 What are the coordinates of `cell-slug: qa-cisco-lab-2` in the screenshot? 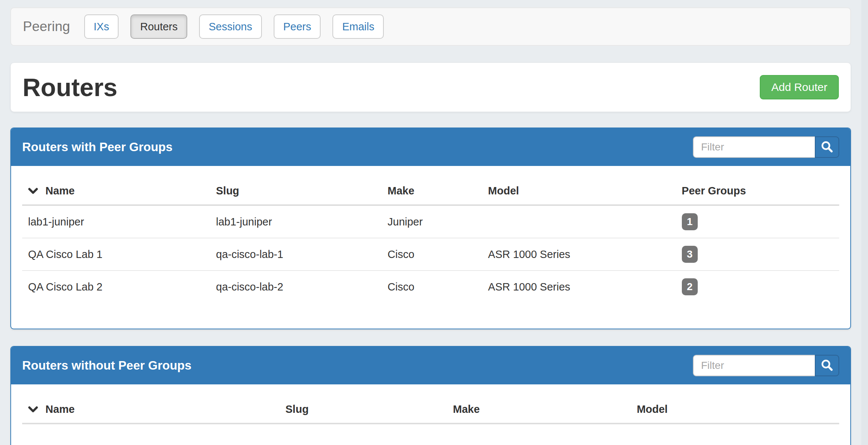 It's located at (296, 287).